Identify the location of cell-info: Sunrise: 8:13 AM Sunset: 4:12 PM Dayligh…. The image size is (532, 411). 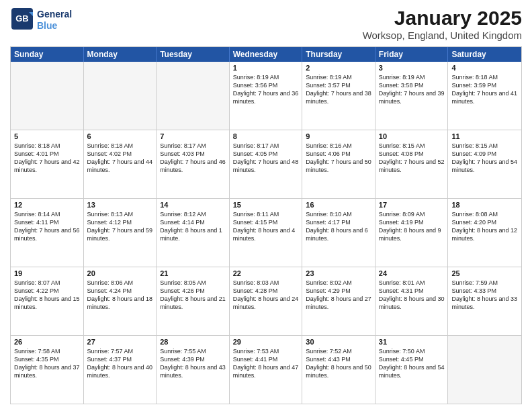
(120, 227).